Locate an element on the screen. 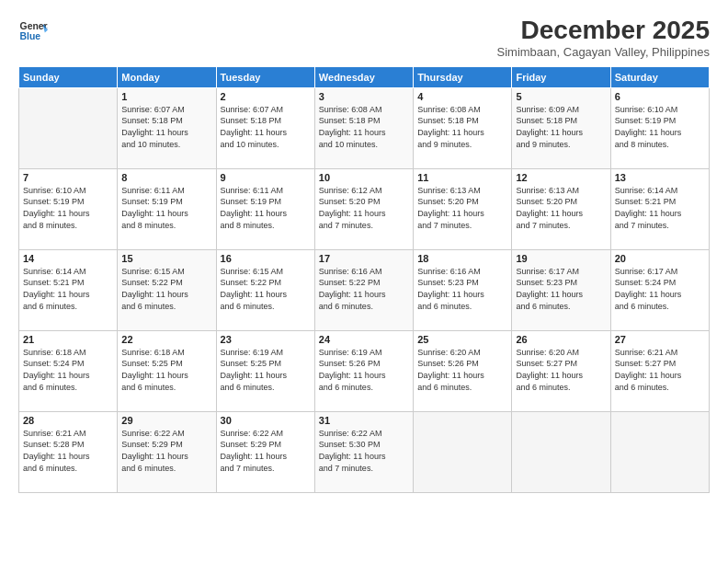 This screenshot has width=728, height=563. col-saturday: Saturday is located at coordinates (660, 77).